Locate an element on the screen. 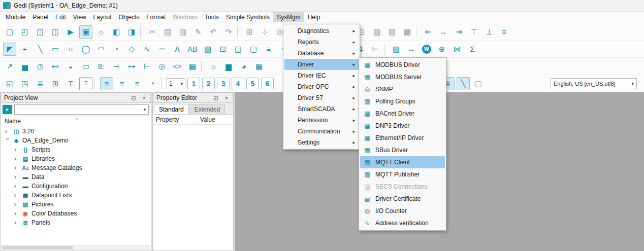 The height and width of the screenshot is (251, 644). embedded-panel-button: ⊡ is located at coordinates (223, 49).